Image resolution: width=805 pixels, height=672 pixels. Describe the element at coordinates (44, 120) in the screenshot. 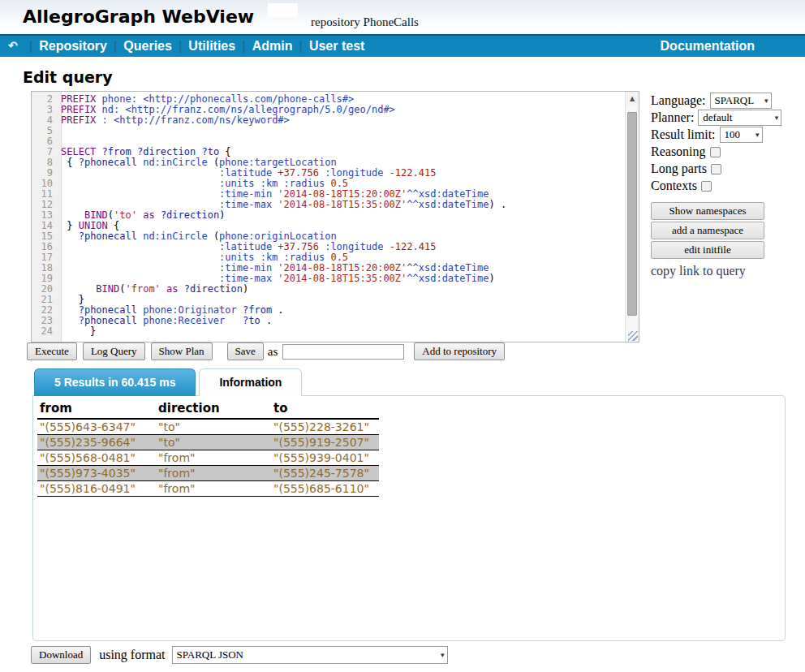

I see `line-number: 4` at that location.